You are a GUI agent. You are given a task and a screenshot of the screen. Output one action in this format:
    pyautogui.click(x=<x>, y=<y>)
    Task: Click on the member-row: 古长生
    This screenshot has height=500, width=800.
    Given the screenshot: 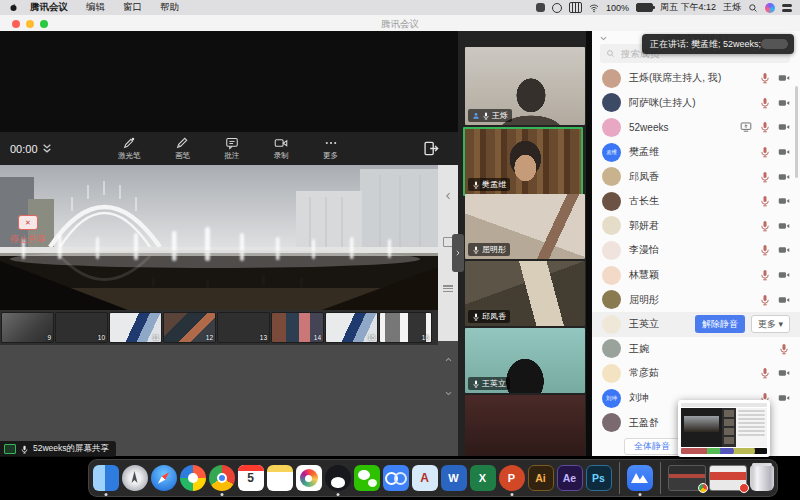 What is the action you would take?
    pyautogui.click(x=696, y=202)
    